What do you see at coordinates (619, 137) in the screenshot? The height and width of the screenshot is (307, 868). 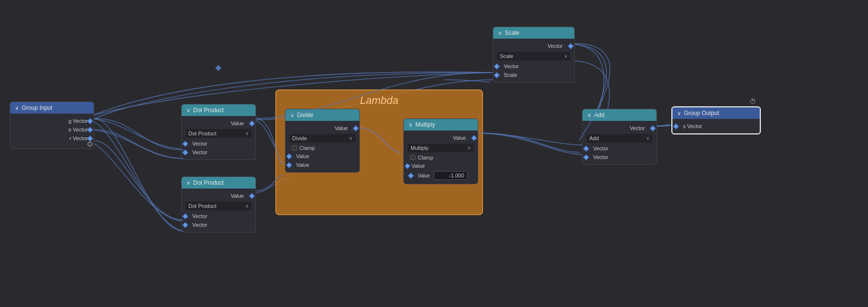 I see `add-node: ∨ Add Vector Add ∨ Vector Vector` at bounding box center [619, 137].